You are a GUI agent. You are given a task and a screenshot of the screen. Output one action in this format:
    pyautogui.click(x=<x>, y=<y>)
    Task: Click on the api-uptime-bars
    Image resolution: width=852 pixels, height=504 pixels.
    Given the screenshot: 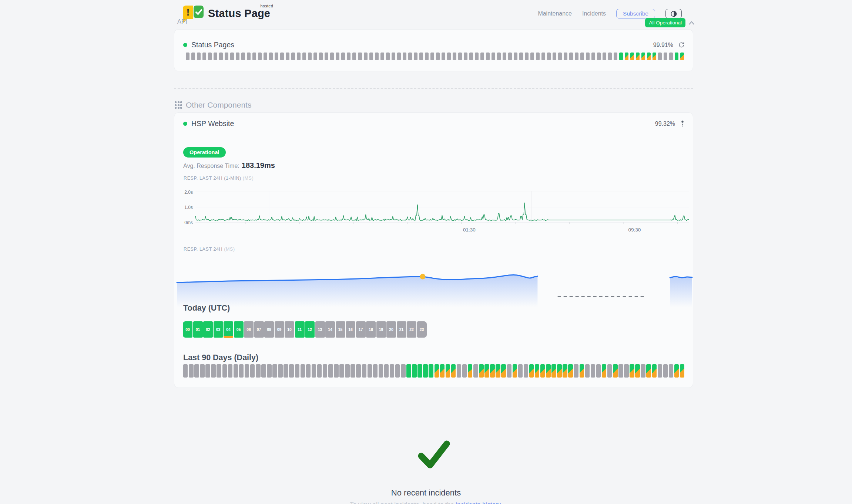 What is the action you would take?
    pyautogui.click(x=435, y=56)
    